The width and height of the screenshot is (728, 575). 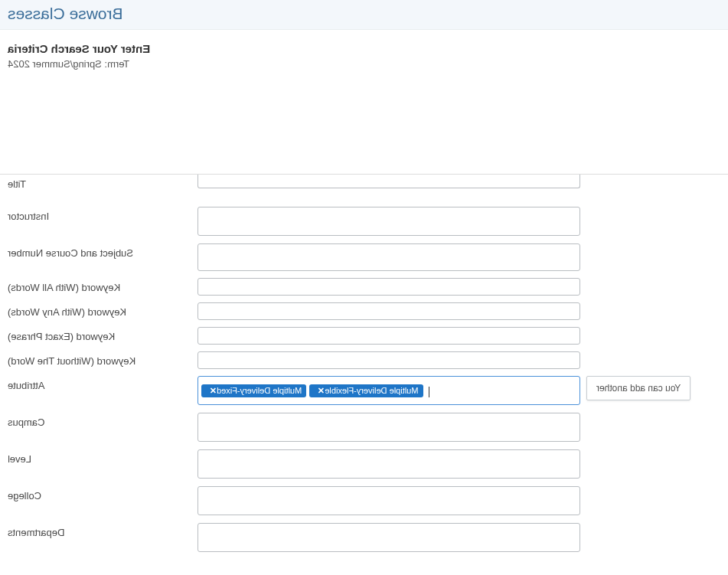 I want to click on row-keyword-all: Keyword (With All Words), so click(x=364, y=286).